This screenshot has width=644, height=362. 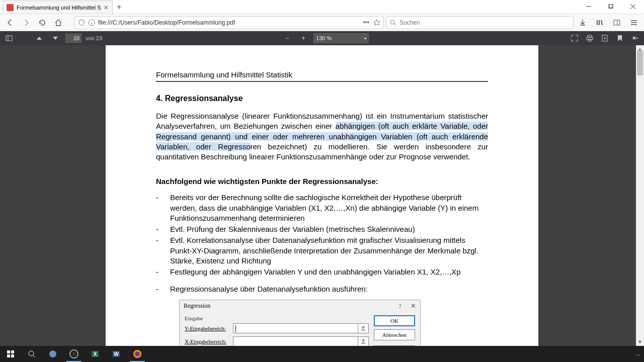 I want to click on zoom-out-button: −, so click(x=287, y=38).